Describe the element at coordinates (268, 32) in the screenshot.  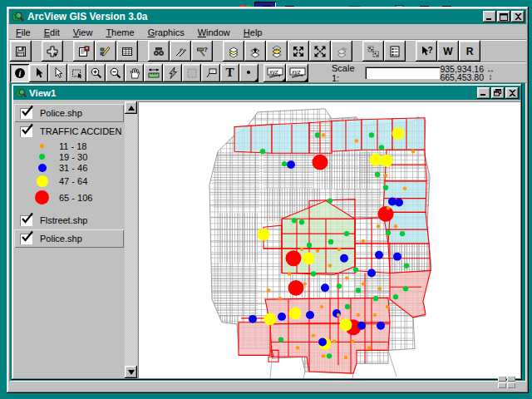
I see `menu-bar: FileEditViewThemeGraphicsWindowHelp` at that location.